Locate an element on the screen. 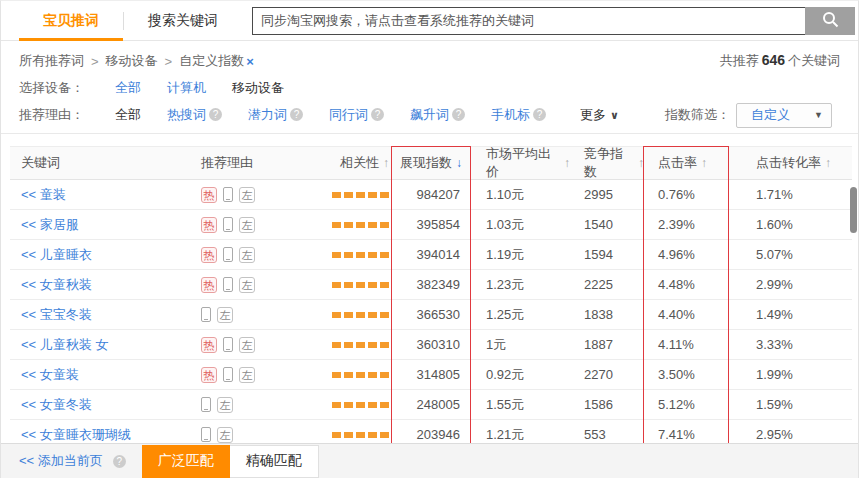 The image size is (859, 478). breadcrumb-all-words: 所有推荐词 is located at coordinates (52, 61).